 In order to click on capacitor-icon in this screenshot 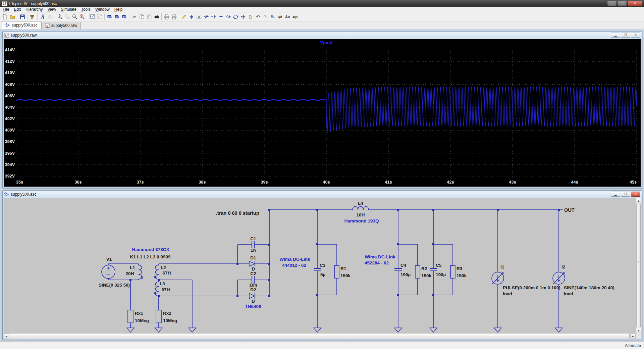, I will do `click(214, 17)`.